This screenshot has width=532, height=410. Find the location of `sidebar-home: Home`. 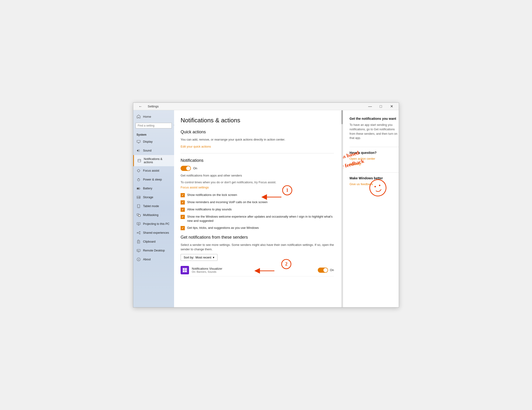

sidebar-home: Home is located at coordinates (154, 117).